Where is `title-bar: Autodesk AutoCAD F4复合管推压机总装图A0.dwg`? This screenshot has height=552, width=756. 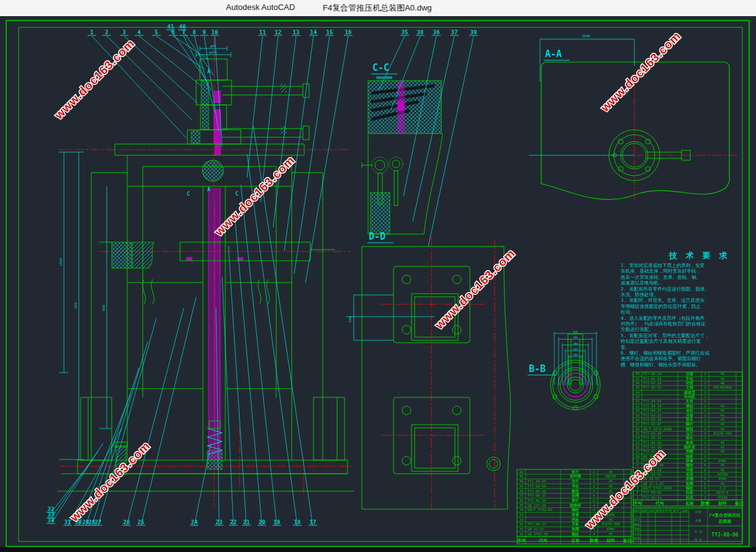 title-bar: Autodesk AutoCAD F4复合管推压机总装图A0.dwg is located at coordinates (378, 8).